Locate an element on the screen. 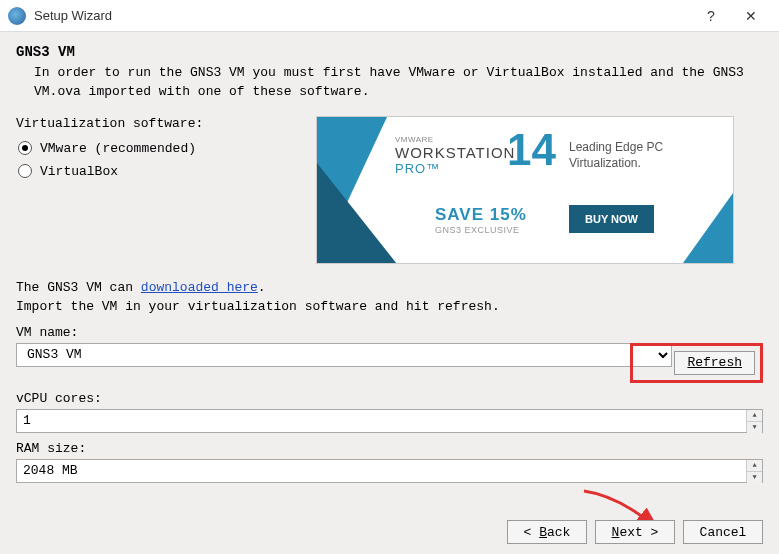  vm-name-label: VM name: is located at coordinates (390, 332).